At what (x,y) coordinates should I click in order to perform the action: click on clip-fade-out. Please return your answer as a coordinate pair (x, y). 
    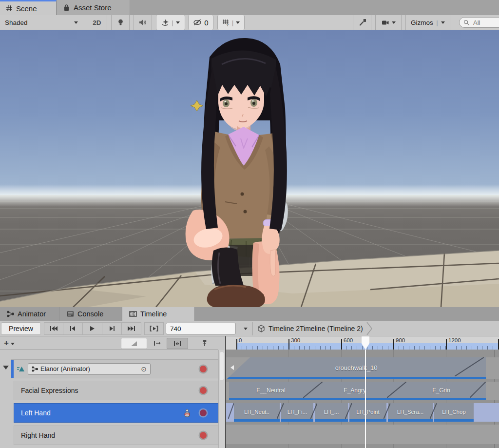
    Looking at the image, I should click on (469, 367).